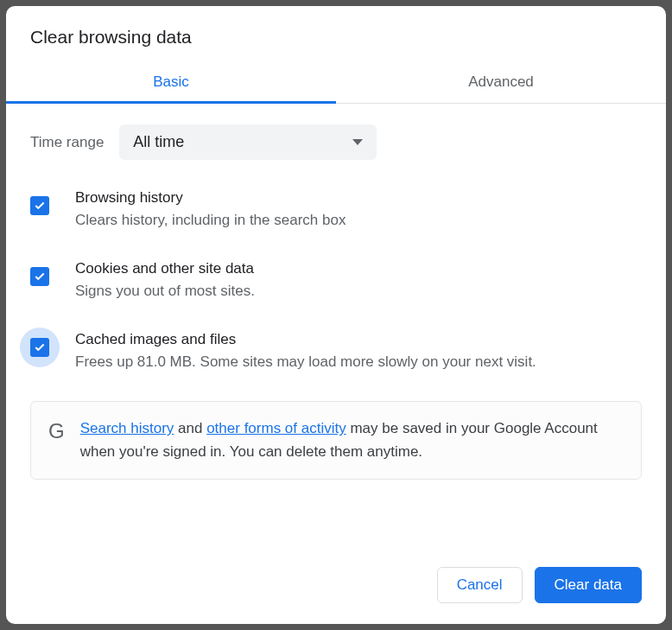 The width and height of the screenshot is (672, 630). Describe the element at coordinates (336, 142) in the screenshot. I see `time-range-row: Time range All time` at that location.